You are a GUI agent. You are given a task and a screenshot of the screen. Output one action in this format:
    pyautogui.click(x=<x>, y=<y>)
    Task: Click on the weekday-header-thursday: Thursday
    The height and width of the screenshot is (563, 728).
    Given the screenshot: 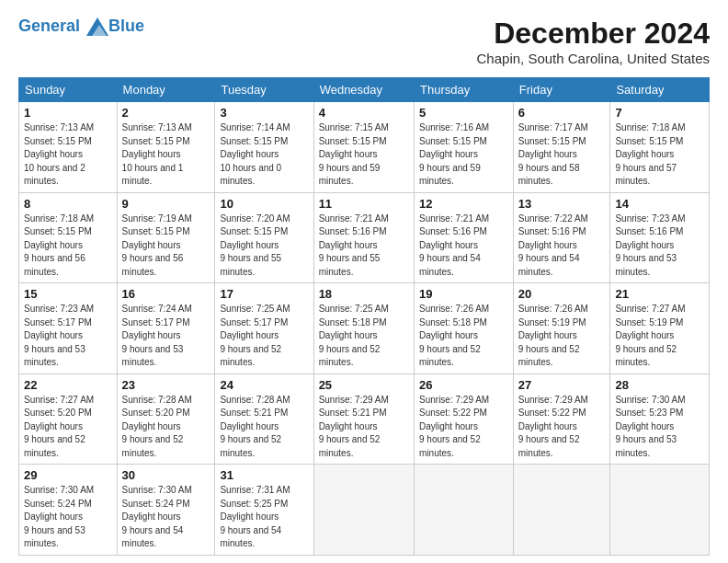 What is the action you would take?
    pyautogui.click(x=464, y=90)
    